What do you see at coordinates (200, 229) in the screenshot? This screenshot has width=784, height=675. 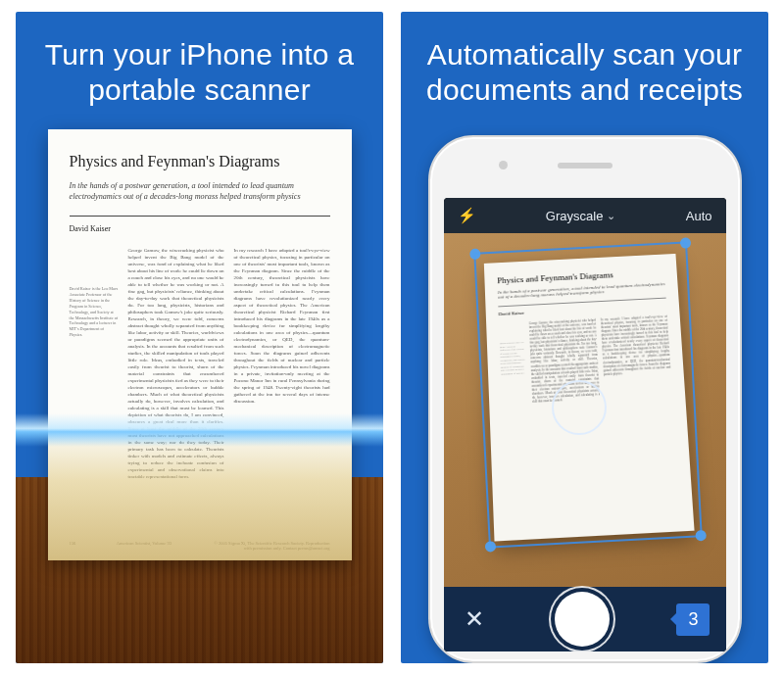 I see `doc-author: David Kaiser` at bounding box center [200, 229].